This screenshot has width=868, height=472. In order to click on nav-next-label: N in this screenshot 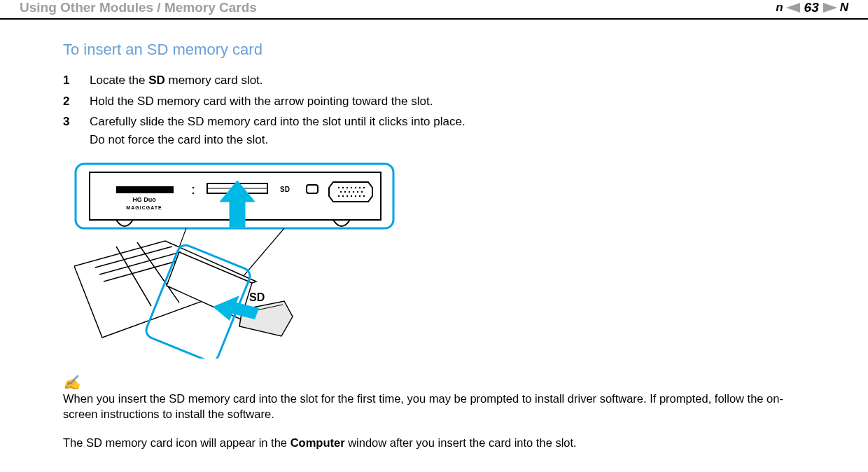, I will do `click(844, 8)`.